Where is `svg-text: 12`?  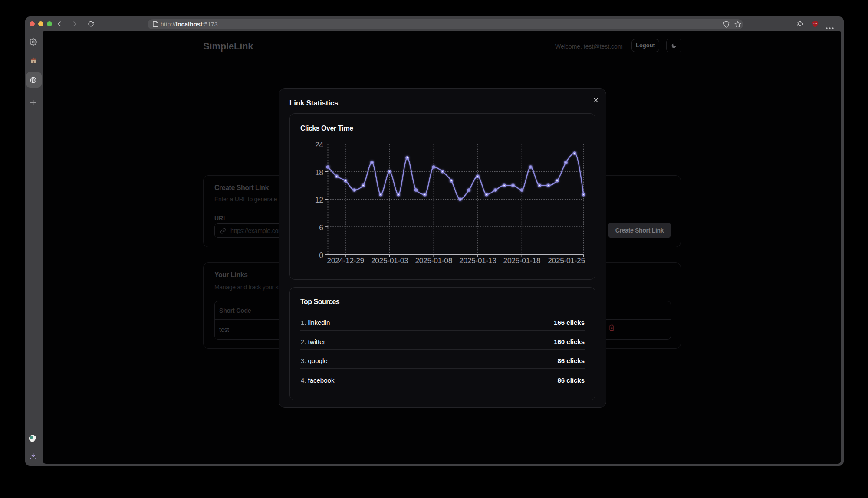 svg-text: 12 is located at coordinates (319, 200).